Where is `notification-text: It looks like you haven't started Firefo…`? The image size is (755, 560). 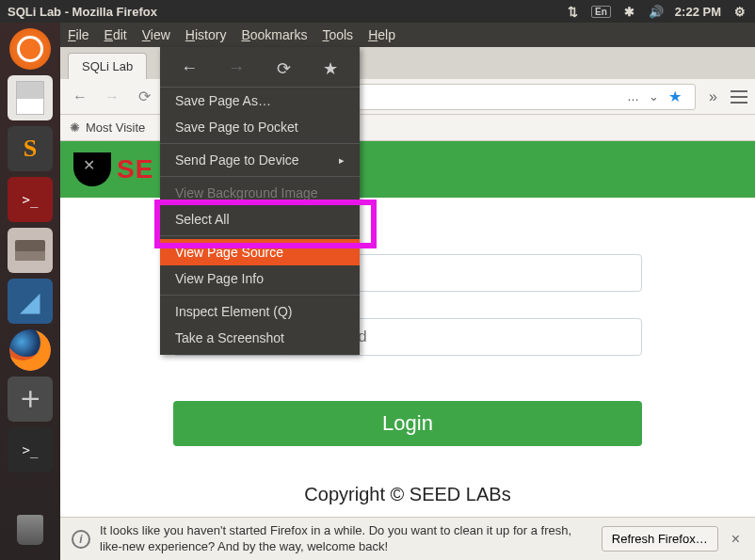 notification-text: It looks like you haven't started Firefo… is located at coordinates (346, 539).